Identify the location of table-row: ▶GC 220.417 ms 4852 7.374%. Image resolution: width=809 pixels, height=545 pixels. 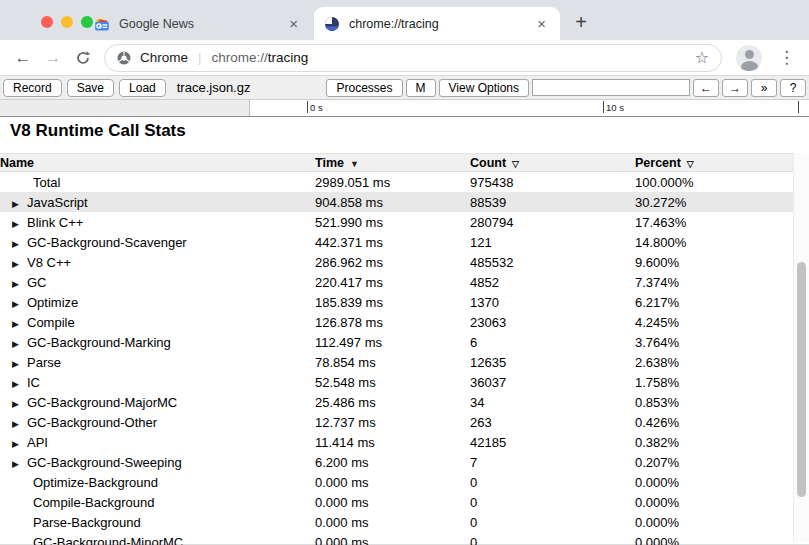
(396, 282).